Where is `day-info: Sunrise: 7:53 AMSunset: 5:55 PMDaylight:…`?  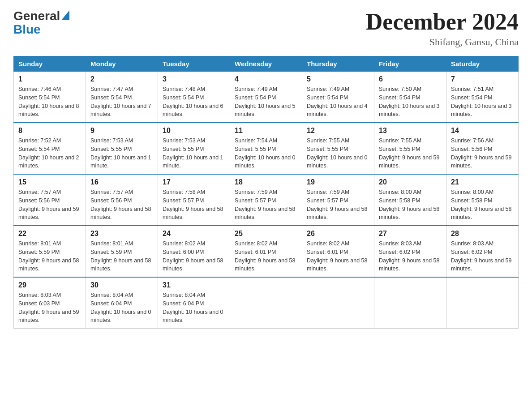 day-info: Sunrise: 7:53 AMSunset: 5:55 PMDaylight:… is located at coordinates (193, 153).